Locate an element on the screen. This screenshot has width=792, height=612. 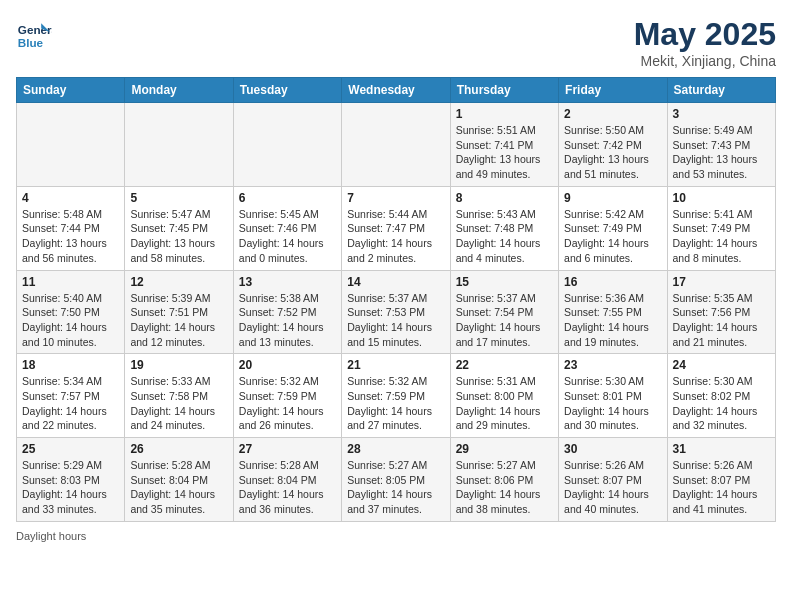
day-number: 7 is located at coordinates (396, 198).